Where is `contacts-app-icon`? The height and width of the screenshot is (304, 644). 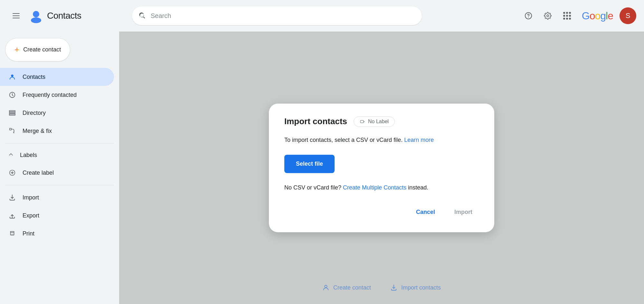
contacts-app-icon is located at coordinates (36, 16).